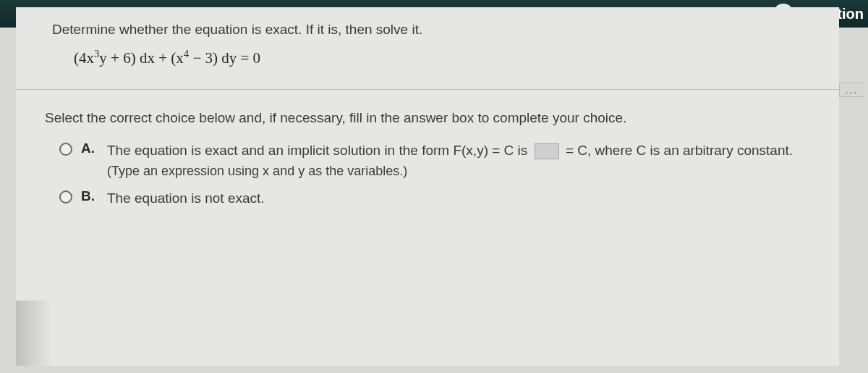 The height and width of the screenshot is (373, 868). I want to click on radio-b, so click(66, 197).